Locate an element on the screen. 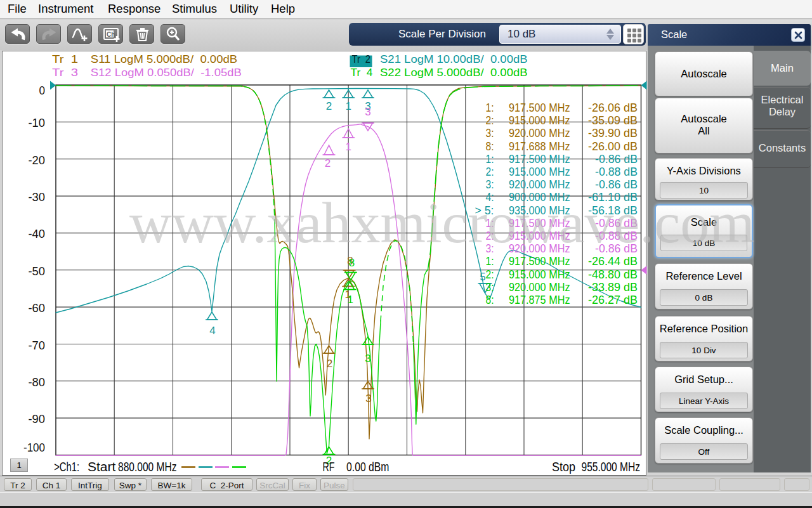  svg-text: 955.000 MHz is located at coordinates (612, 467).